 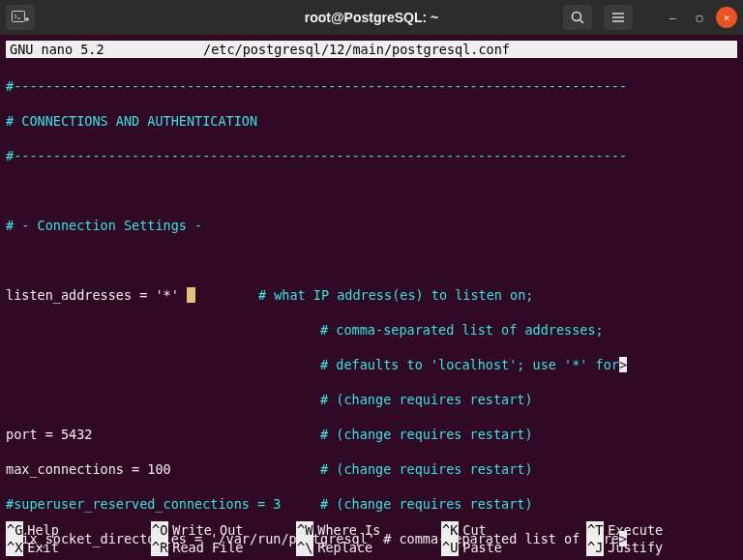 What do you see at coordinates (78, 530) in the screenshot?
I see `shortcut-help: ^GHelp` at bounding box center [78, 530].